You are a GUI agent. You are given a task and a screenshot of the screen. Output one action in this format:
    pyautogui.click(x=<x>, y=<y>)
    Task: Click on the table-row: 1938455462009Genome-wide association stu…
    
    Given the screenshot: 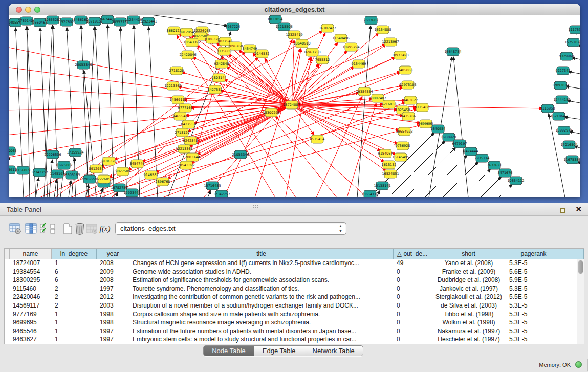 What is the action you would take?
    pyautogui.click(x=291, y=272)
    